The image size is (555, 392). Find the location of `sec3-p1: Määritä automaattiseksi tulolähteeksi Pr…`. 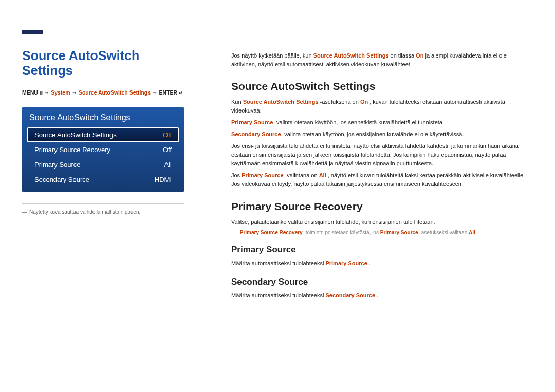

sec3-p1: Määritä automaattiseksi tulolähteeksi Pr… is located at coordinates (382, 263).